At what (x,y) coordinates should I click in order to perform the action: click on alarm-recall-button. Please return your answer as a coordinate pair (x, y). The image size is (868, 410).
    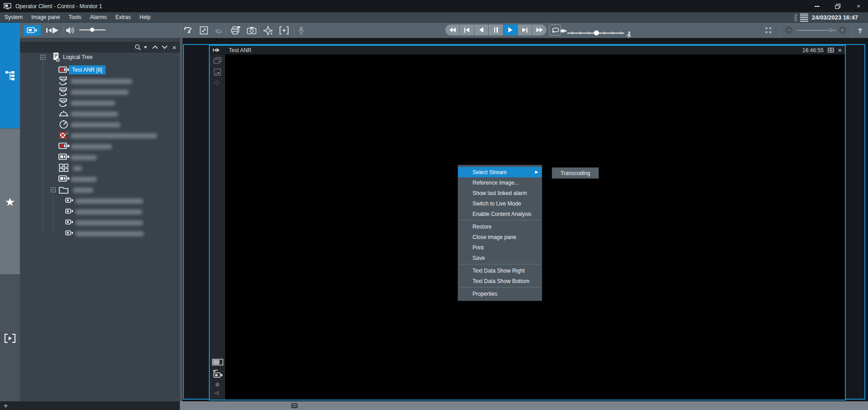
    Looking at the image, I should click on (219, 30).